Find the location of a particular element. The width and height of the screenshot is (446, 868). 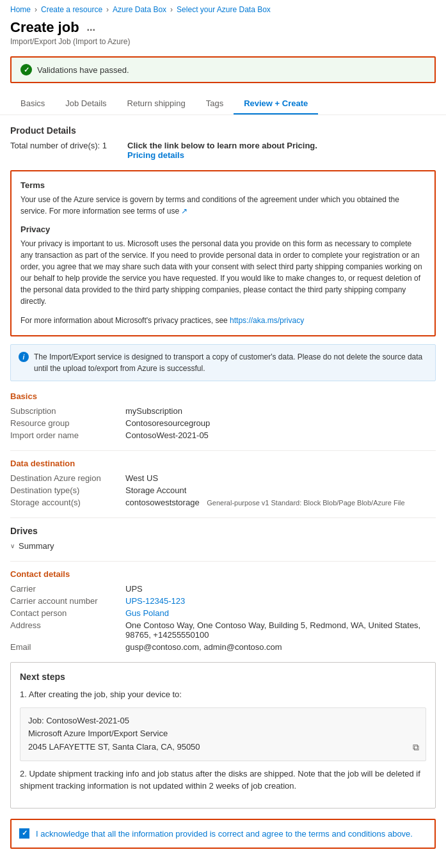

next-steps-title: Next steps is located at coordinates (223, 677).